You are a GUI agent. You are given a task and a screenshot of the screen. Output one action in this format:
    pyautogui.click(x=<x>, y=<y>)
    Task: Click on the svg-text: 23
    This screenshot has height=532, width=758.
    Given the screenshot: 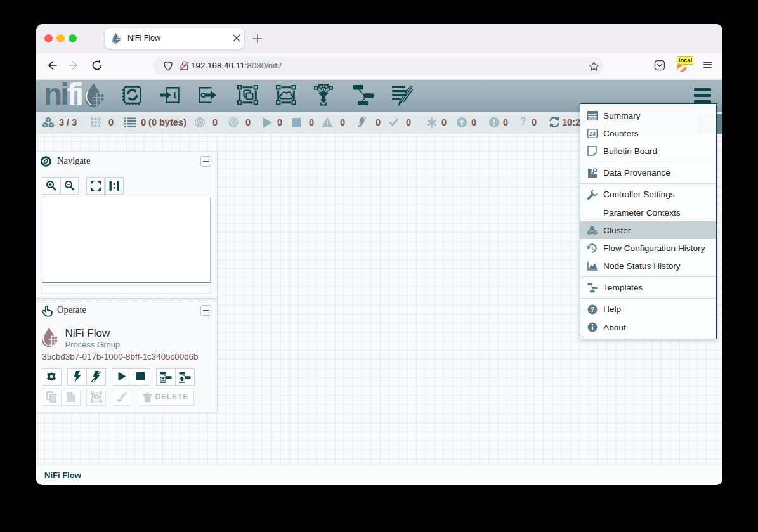 What is the action you would take?
    pyautogui.click(x=592, y=134)
    